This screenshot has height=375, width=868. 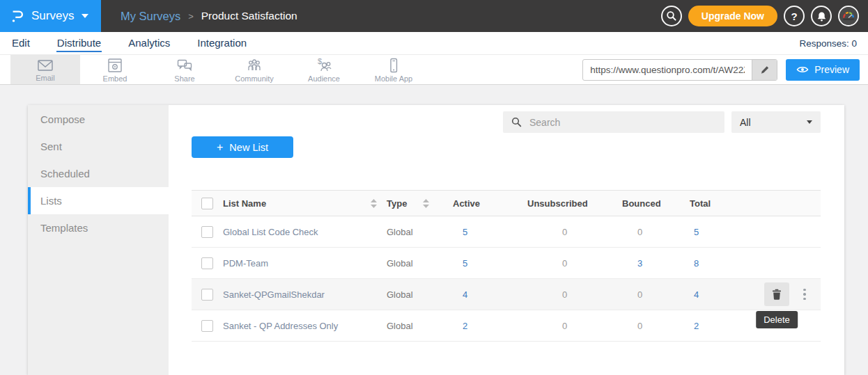 What do you see at coordinates (249, 147) in the screenshot?
I see `new-list-label: New List` at bounding box center [249, 147].